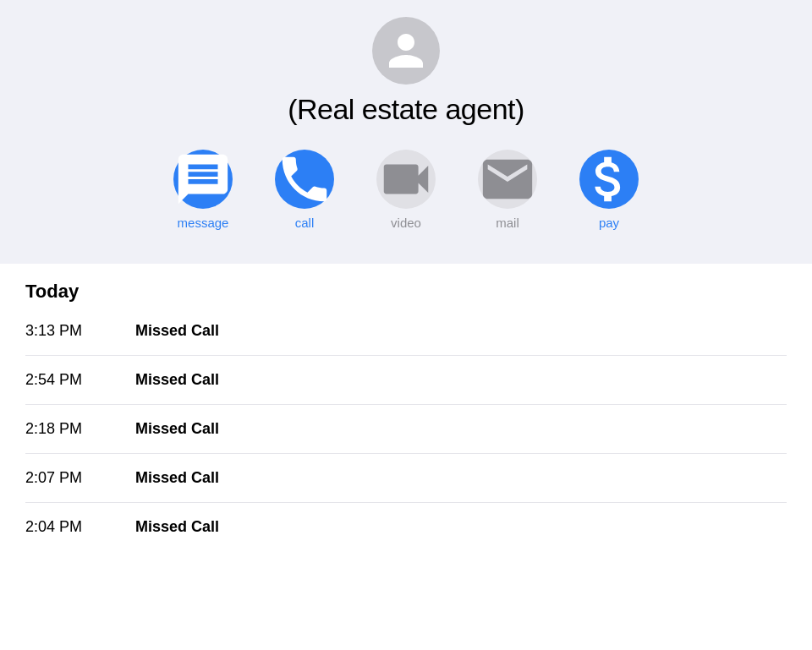  Describe the element at coordinates (178, 380) in the screenshot. I see `call-label-2: Missed Call` at that location.